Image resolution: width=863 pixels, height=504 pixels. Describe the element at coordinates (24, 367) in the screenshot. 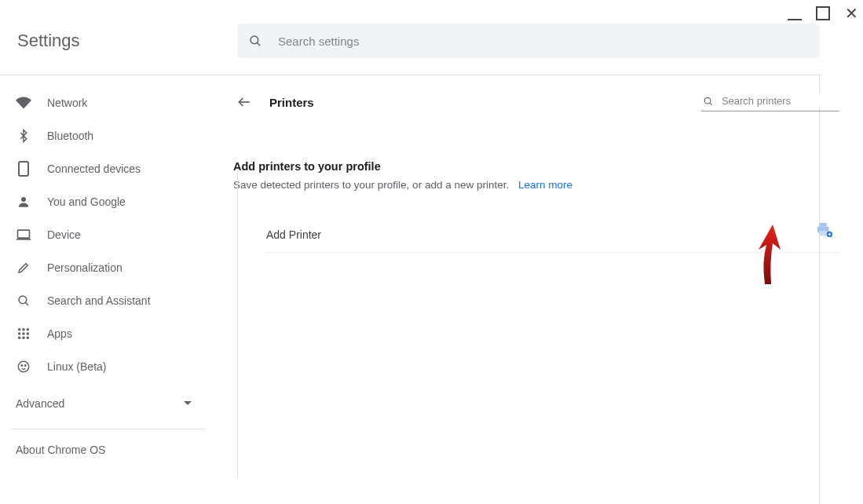

I see `linux-icon` at that location.